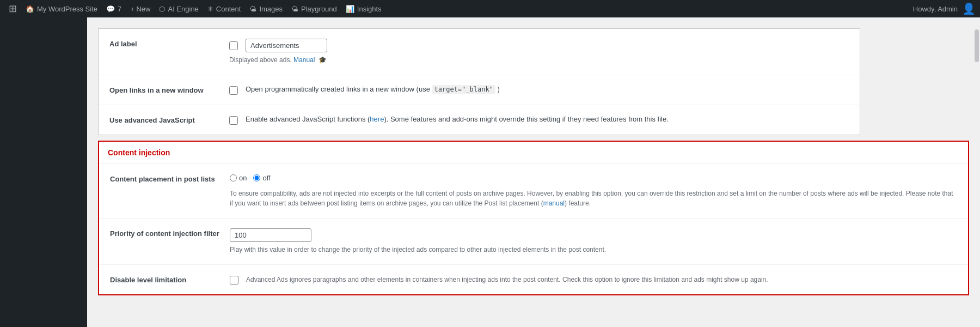 This screenshot has width=980, height=327. What do you see at coordinates (286, 46) in the screenshot?
I see `ad-label-input` at bounding box center [286, 46].